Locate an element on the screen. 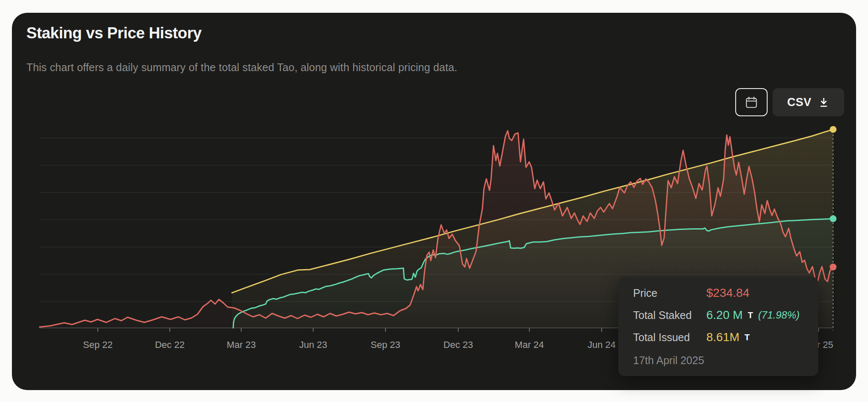 This screenshot has height=402, width=868. download-icon is located at coordinates (824, 102).